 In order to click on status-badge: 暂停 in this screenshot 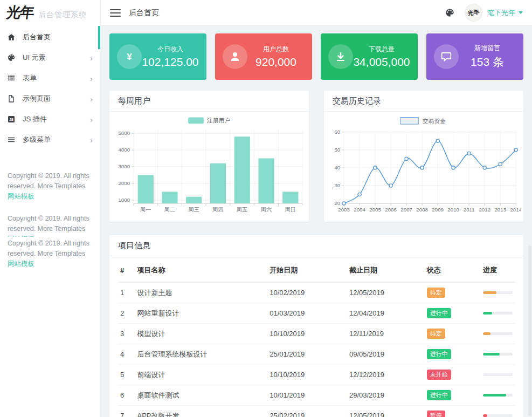, I will do `click(436, 414)`.